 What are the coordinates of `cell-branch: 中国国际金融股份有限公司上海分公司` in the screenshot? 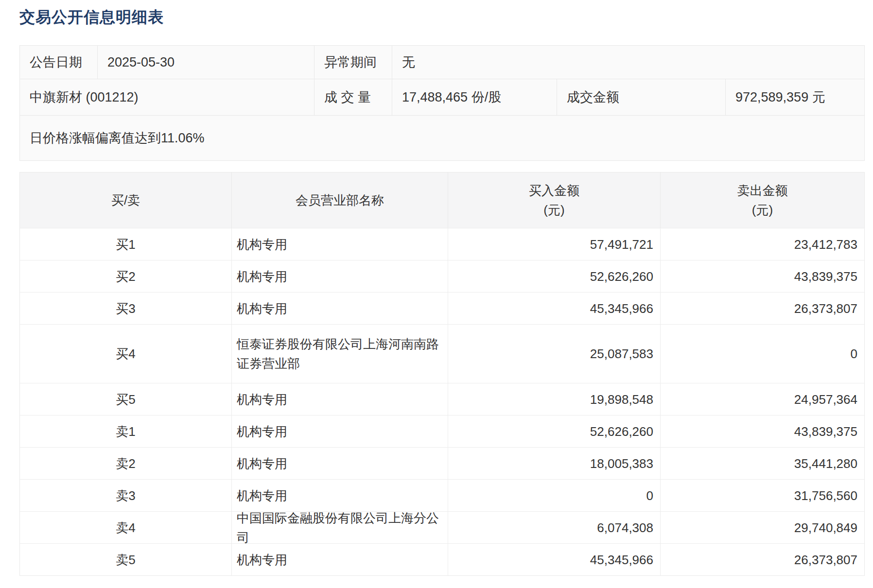 It's located at (340, 528).